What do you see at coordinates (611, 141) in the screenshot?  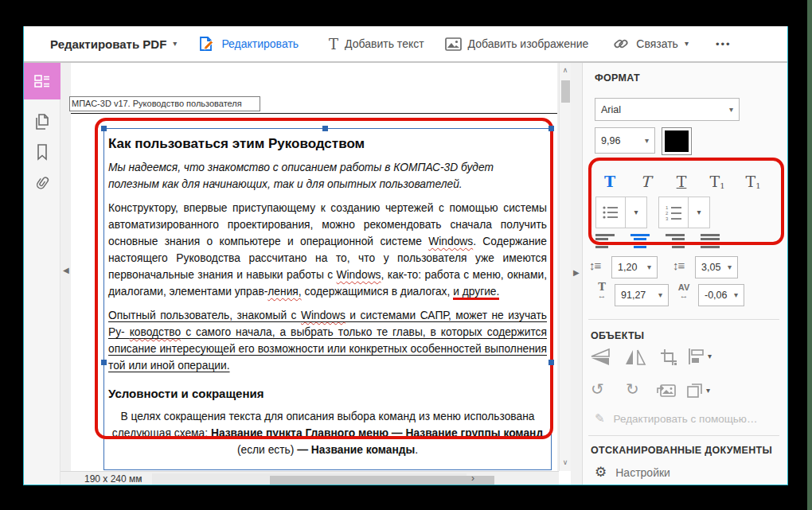 I see `font-size-value: 9,96` at bounding box center [611, 141].